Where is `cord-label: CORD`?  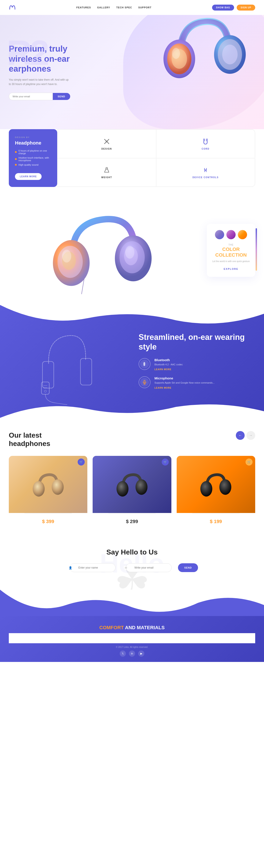 cord-label: CORD is located at coordinates (206, 149).